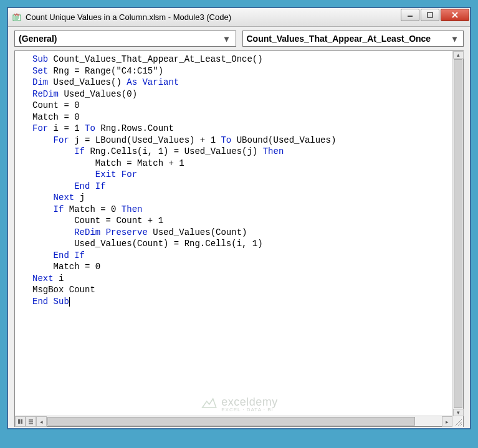  I want to click on procedure-view-button, so click(20, 421).